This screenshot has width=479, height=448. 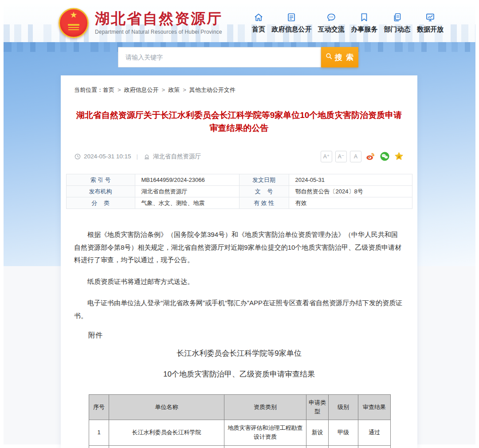 What do you see at coordinates (177, 157) in the screenshot?
I see `article-source: 湖北省自然资源厅` at bounding box center [177, 157].